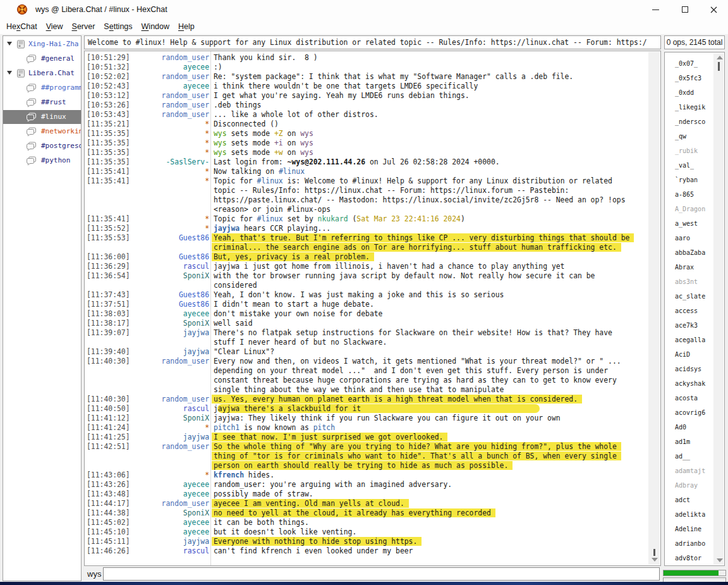  Describe the element at coordinates (686, 282) in the screenshot. I see `user-list-item: abs3nt` at that location.